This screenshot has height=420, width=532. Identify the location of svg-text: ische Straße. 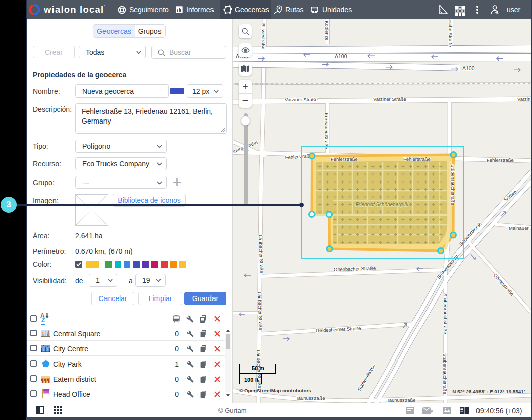
(450, 33).